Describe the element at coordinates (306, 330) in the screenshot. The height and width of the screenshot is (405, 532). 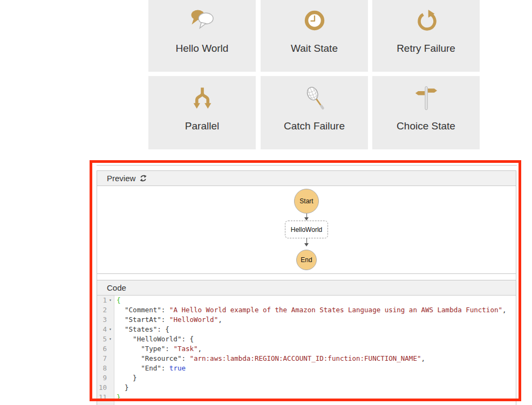
I see `code-line: 4▾ "States": {` at that location.